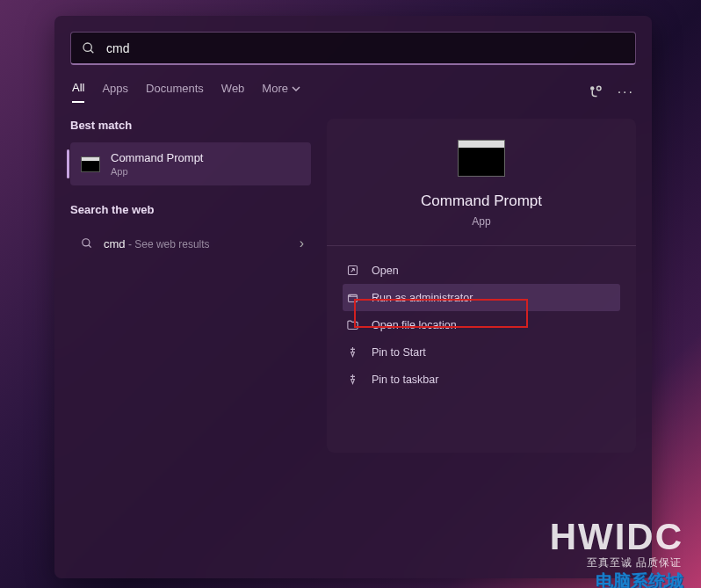  I want to click on action-pin-to-taskbar: Pin to taskbar, so click(481, 380).